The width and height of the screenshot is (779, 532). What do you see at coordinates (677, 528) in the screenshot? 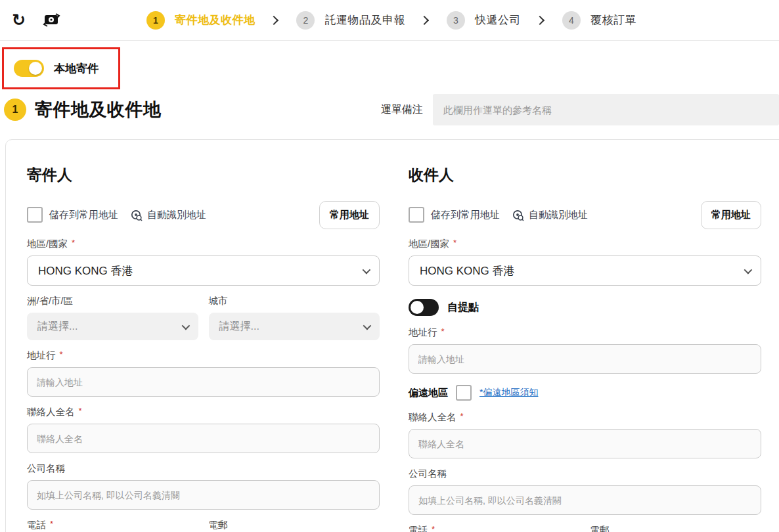
I see `recipient-email-field: 電郵` at bounding box center [677, 528].